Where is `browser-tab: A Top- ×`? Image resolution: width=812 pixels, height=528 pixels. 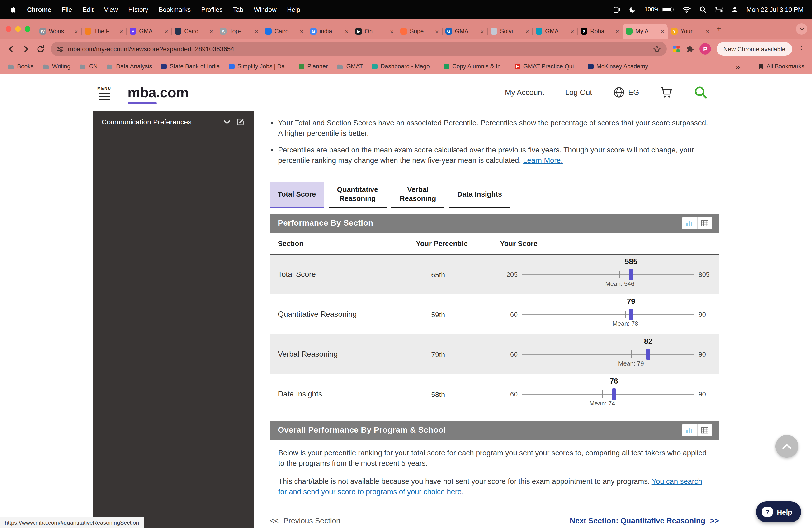
browser-tab: A Top- × is located at coordinates (239, 31).